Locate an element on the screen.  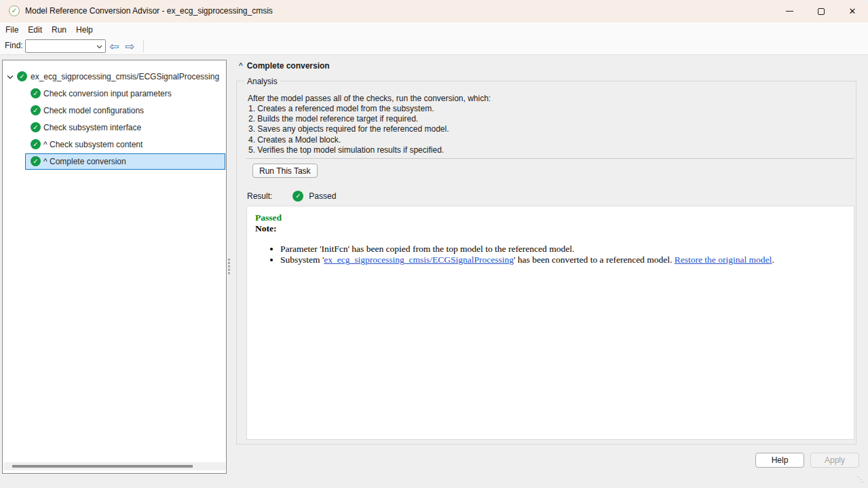
minimize-icon is located at coordinates (790, 11).